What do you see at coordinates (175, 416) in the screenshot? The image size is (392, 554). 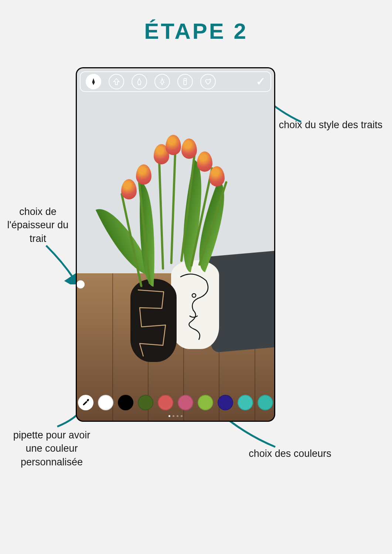 I see `palette-pager` at bounding box center [175, 416].